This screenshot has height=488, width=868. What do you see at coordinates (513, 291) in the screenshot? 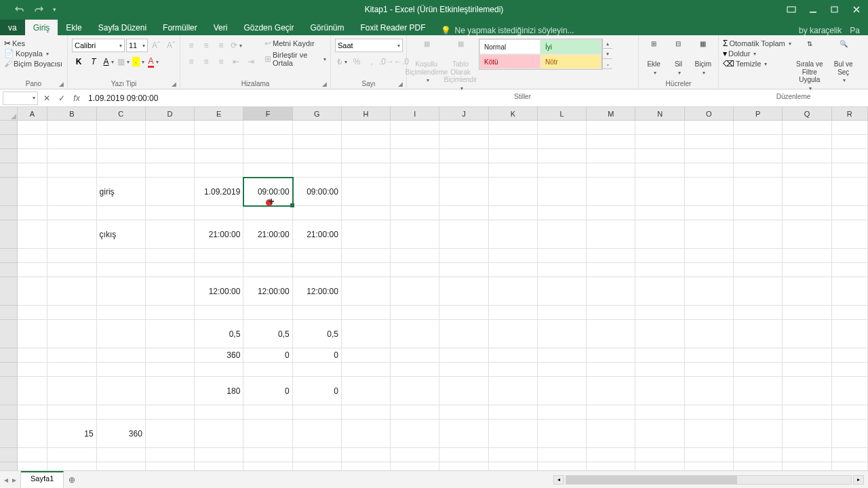
I see `cell-K10` at bounding box center [513, 291].